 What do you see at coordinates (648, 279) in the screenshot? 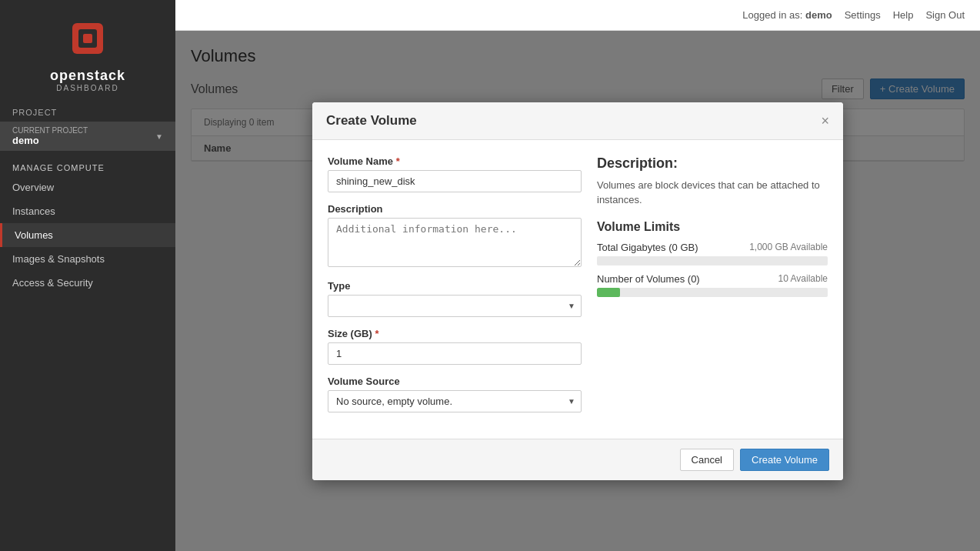
I see `number-of-volumes-label: Number of Volumes (0)` at bounding box center [648, 279].